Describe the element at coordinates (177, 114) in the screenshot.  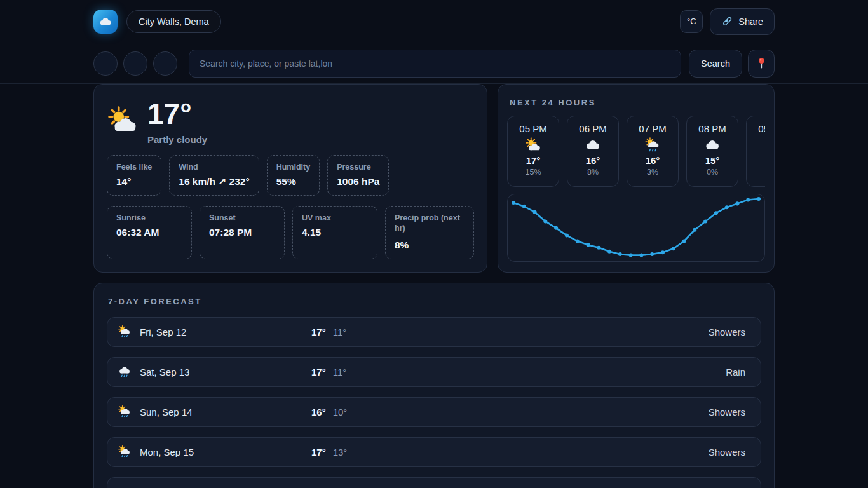
I see `current-temperature: 17°` at that location.